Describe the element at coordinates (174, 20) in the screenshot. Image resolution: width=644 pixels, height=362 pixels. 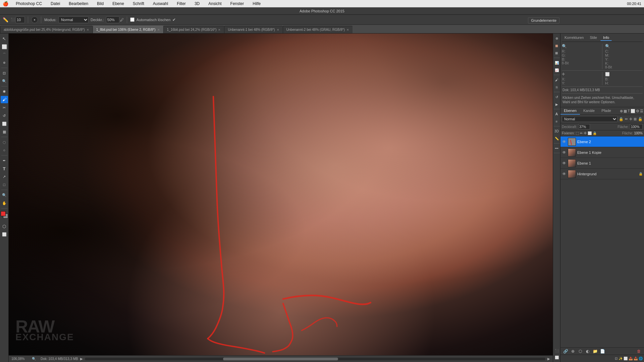
I see `flow-icon: ✔` at that location.